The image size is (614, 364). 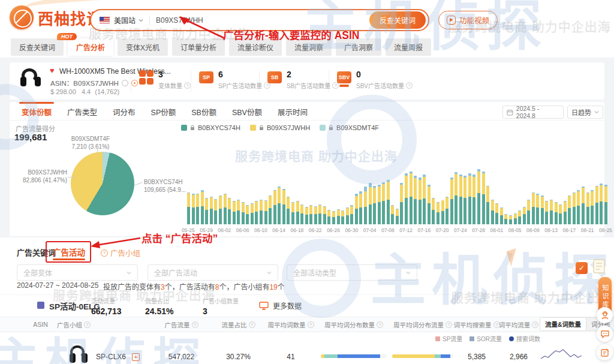 I want to click on nav-tab-ad-analysis: 广告分析, so click(x=91, y=47).